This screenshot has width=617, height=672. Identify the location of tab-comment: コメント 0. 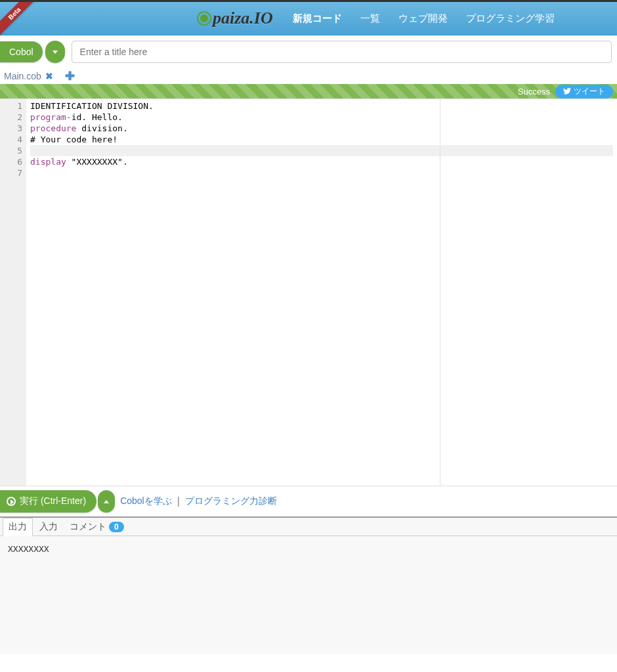
(97, 527).